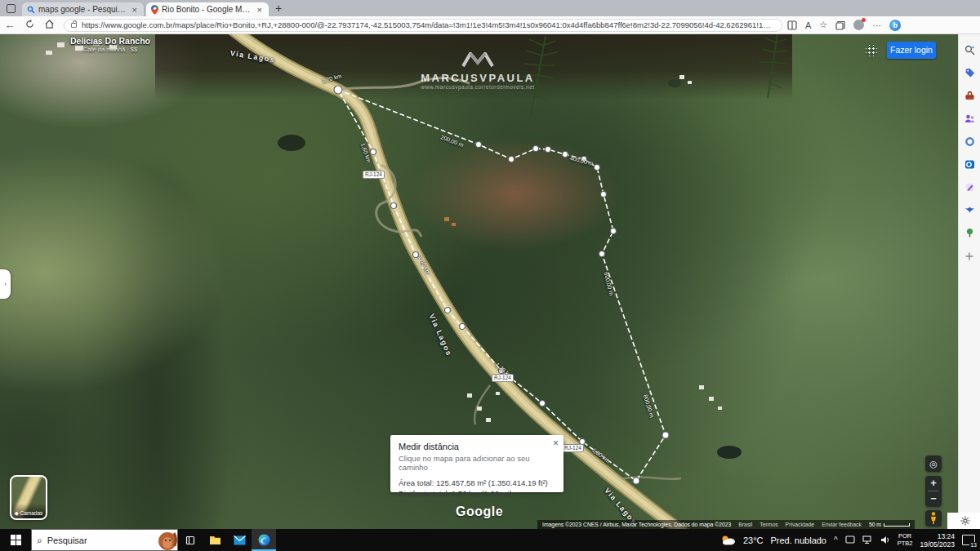 The width and height of the screenshot is (980, 551). I want to click on browser-toolbar: ← https://www.google.com.br/maps/place/R…, so click(490, 25).